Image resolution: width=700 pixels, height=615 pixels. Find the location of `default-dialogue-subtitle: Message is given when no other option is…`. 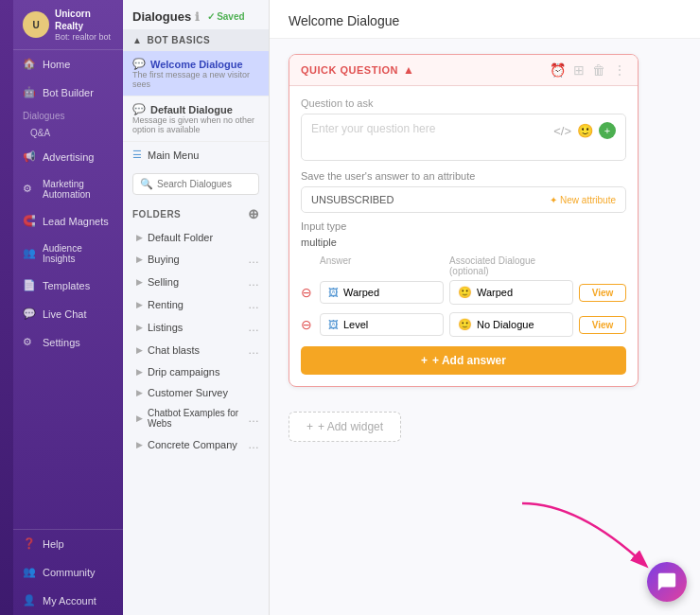

default-dialogue-subtitle: Message is given when no other option is… is located at coordinates (196, 125).